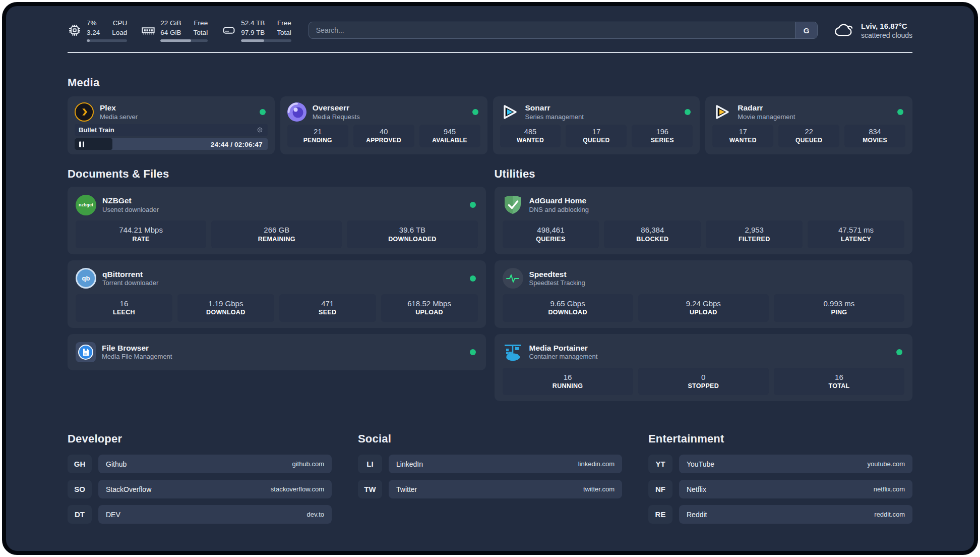 This screenshot has height=557, width=980. What do you see at coordinates (80, 515) in the screenshot?
I see `bookmark-abbr: DT` at bounding box center [80, 515].